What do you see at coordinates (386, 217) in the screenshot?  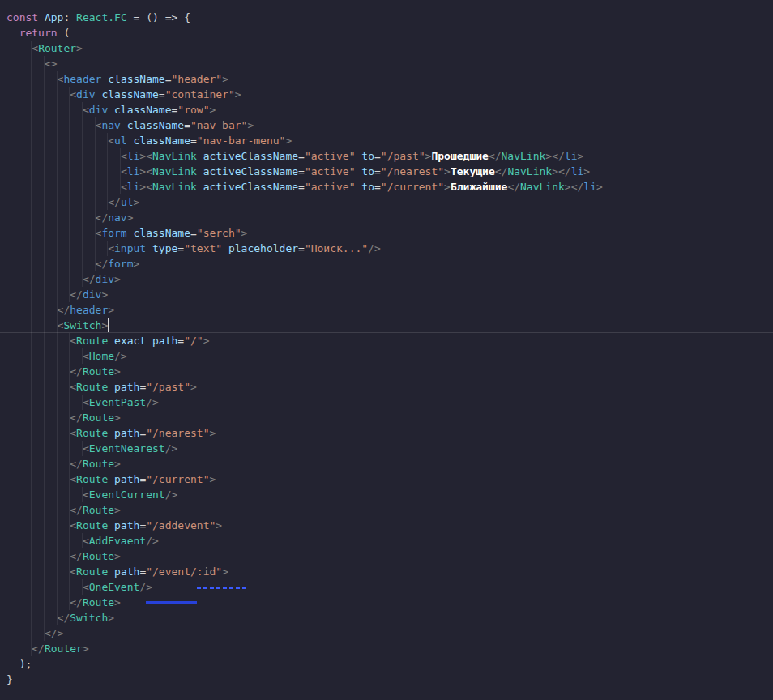 I see `code-line: </nav>` at bounding box center [386, 217].